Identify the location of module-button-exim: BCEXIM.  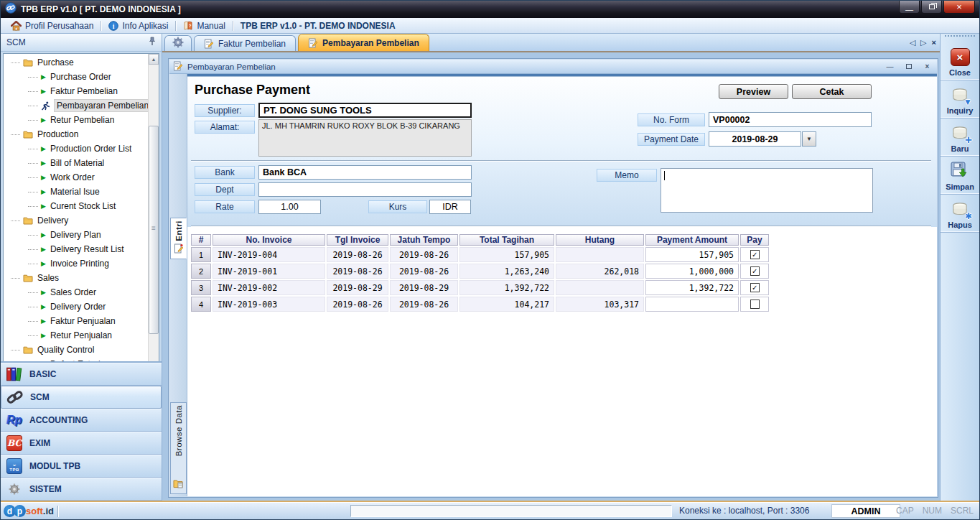
(81, 443).